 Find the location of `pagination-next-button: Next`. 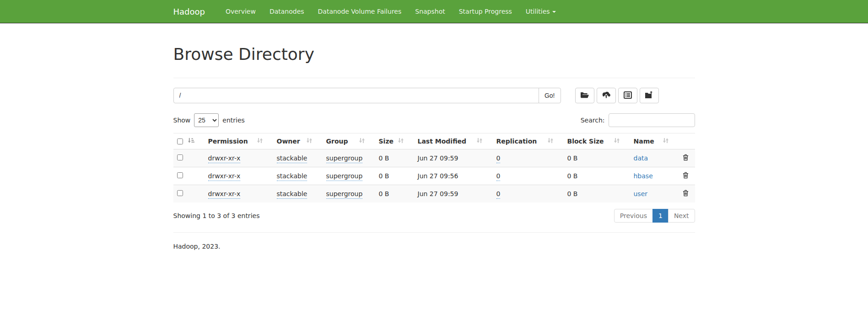

pagination-next-button: Next is located at coordinates (682, 216).